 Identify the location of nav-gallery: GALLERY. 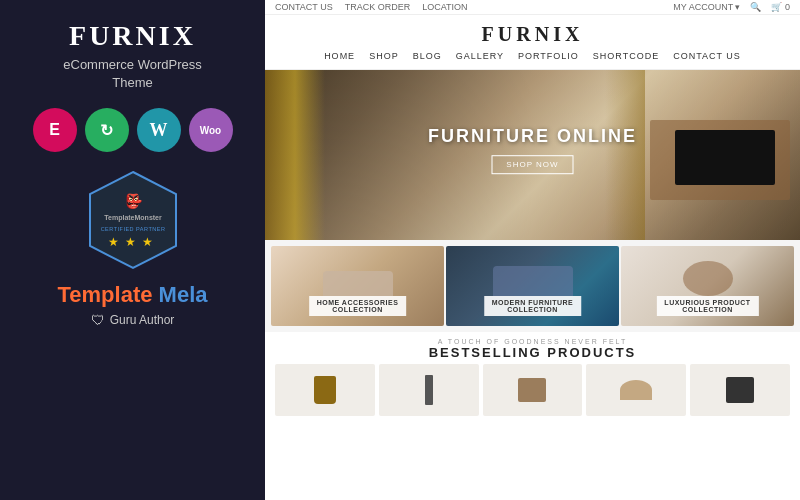
(480, 56).